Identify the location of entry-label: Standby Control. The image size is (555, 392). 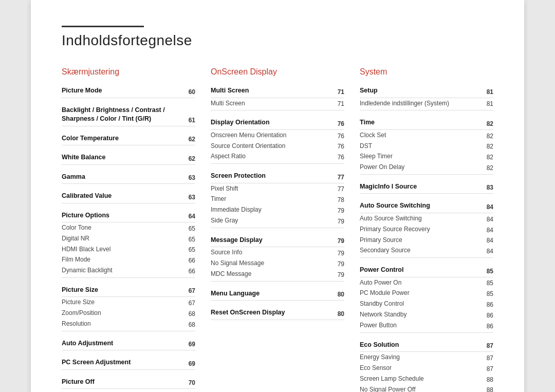
(421, 304).